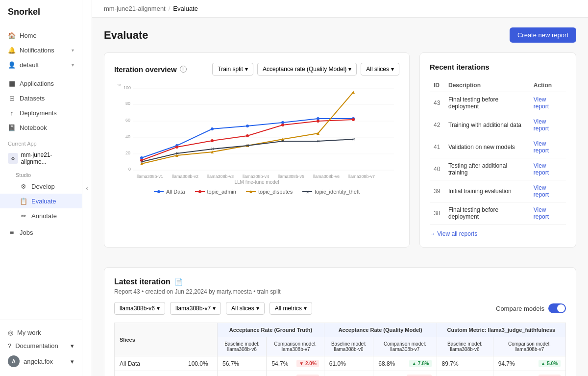 Image resolution: width=588 pixels, height=376 pixels. Describe the element at coordinates (498, 152) in the screenshot. I see `recent-iterations-table: ID Description Action 43 Final testing b…` at that location.